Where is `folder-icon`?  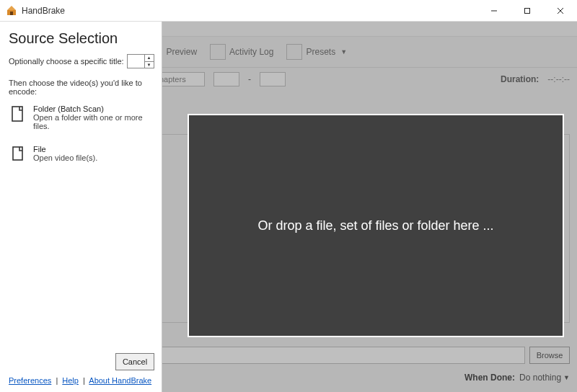 folder-icon is located at coordinates (18, 114).